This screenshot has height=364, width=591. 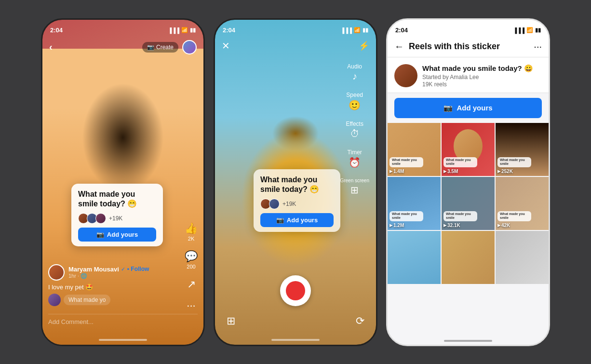 I want to click on speed-tool: Speed 🙂, so click(x=355, y=101).